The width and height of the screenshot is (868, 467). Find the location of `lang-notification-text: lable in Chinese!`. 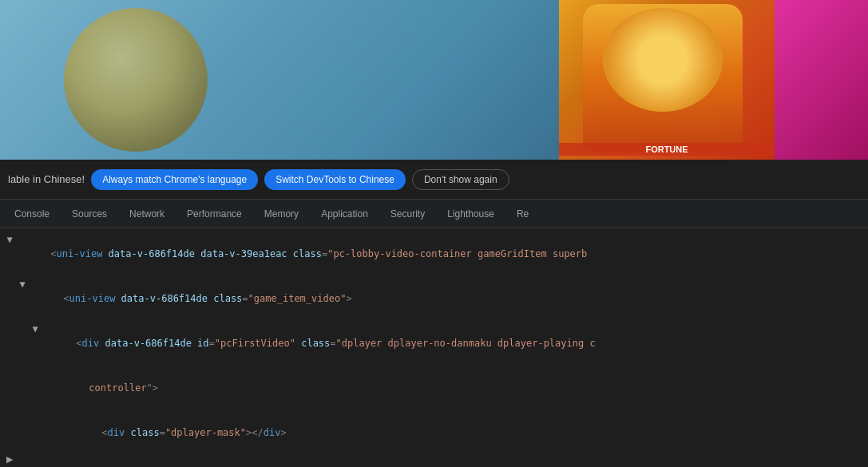

lang-notification-text: lable in Chinese! is located at coordinates (46, 179).